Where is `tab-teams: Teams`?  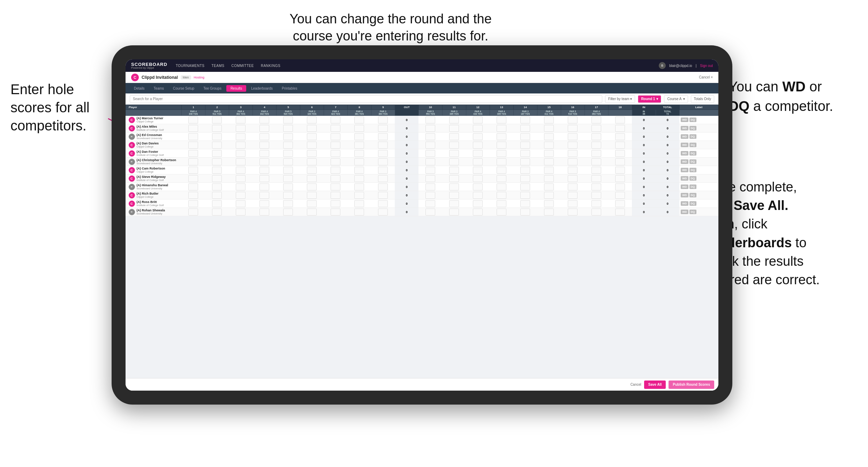
tab-teams: Teams is located at coordinates (159, 89).